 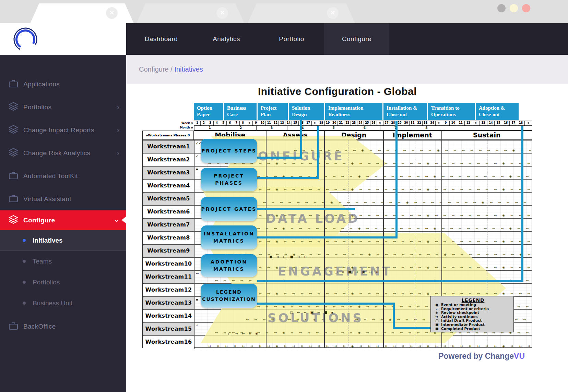 I want to click on topnav-item-analytics: Analytics, so click(x=226, y=39).